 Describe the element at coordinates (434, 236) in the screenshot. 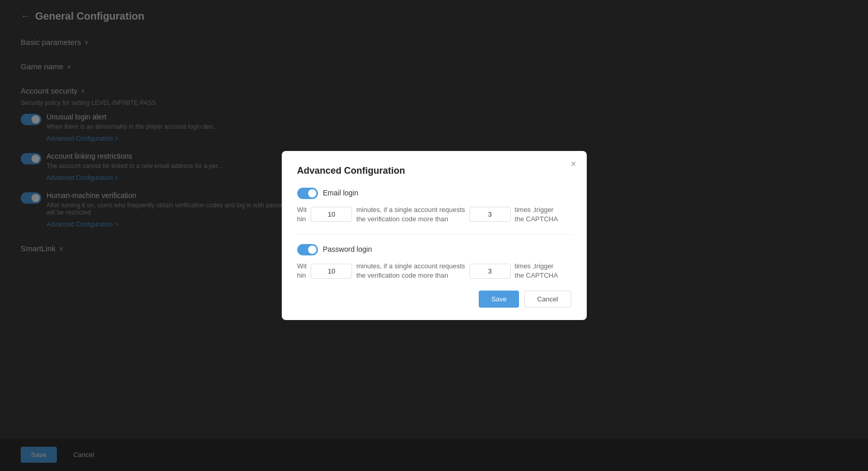

I see `advanced-config-modal: Advanced Configuration × Email login Wit…` at that location.